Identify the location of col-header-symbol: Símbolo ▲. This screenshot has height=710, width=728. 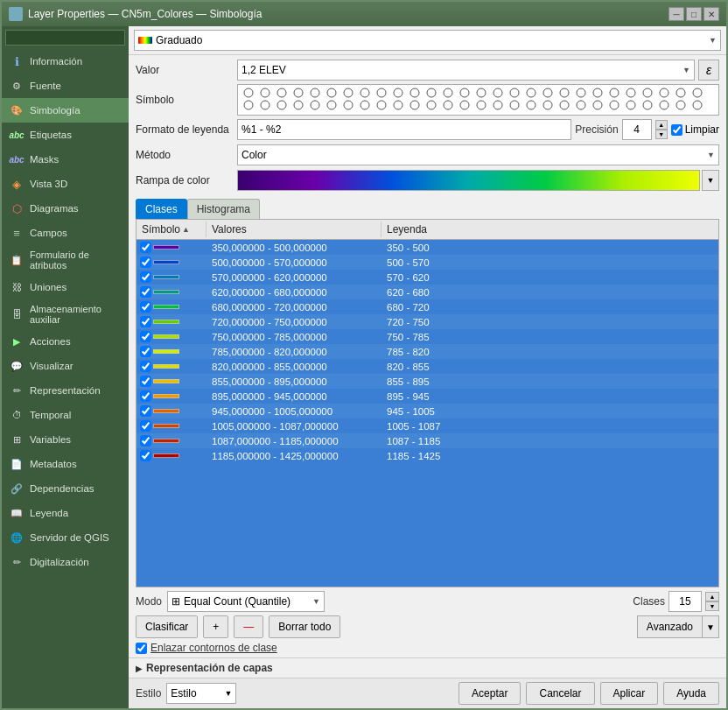
(172, 229).